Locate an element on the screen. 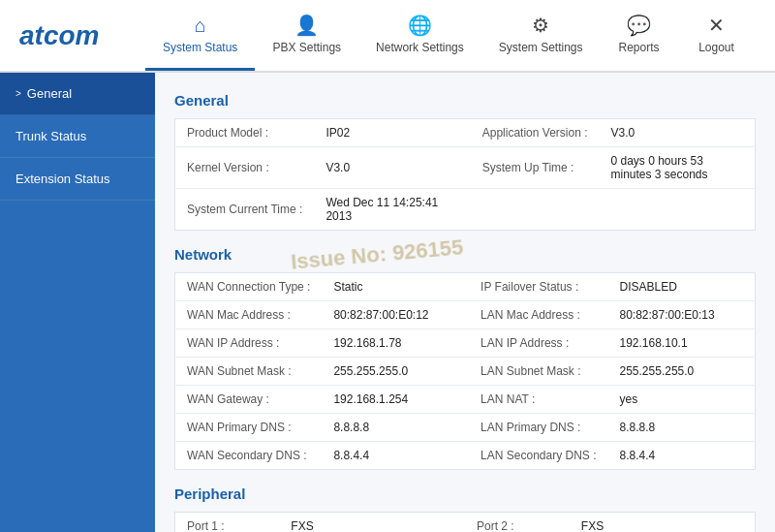 The image size is (775, 532). peripheral-table: Port 1 :FXSPort 2 :FXS is located at coordinates (465, 521).